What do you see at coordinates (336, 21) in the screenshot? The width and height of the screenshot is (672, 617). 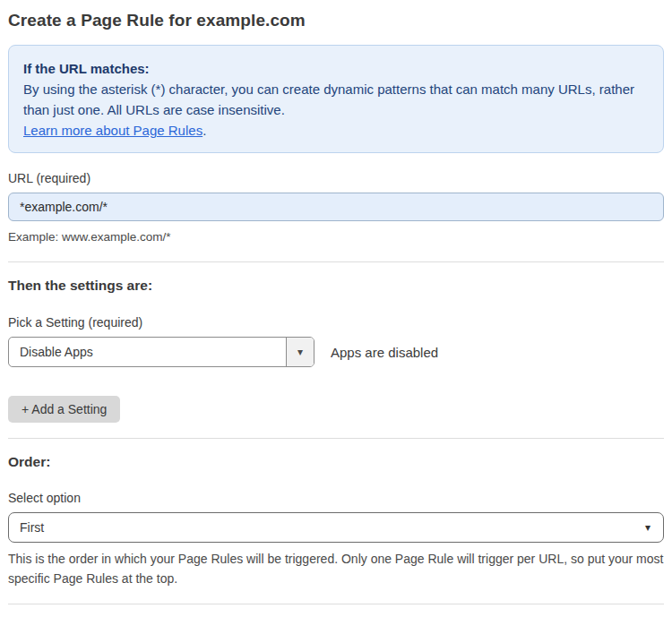 I see `page-title: Create a Page Rule for example.com` at bounding box center [336, 21].